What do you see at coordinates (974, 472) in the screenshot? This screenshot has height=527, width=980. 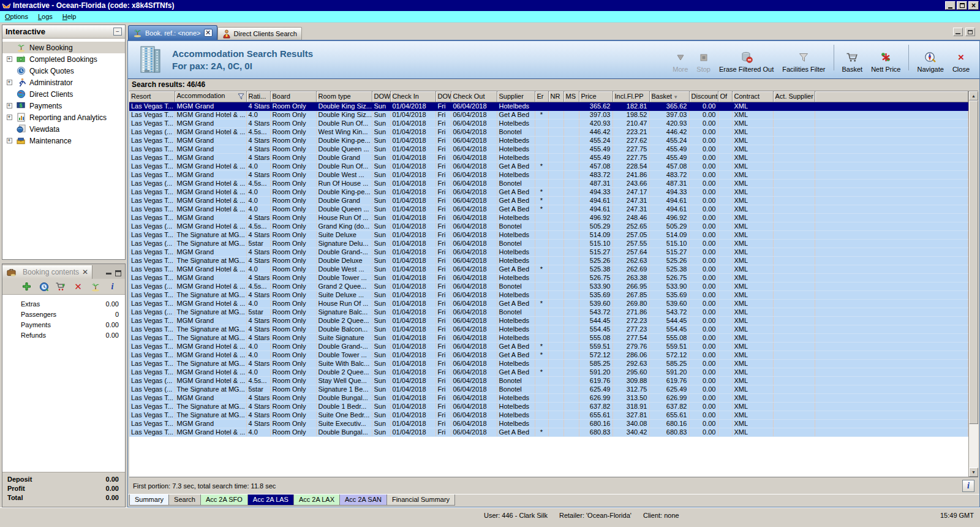 I see `scroll-down-button: ▼` at bounding box center [974, 472].